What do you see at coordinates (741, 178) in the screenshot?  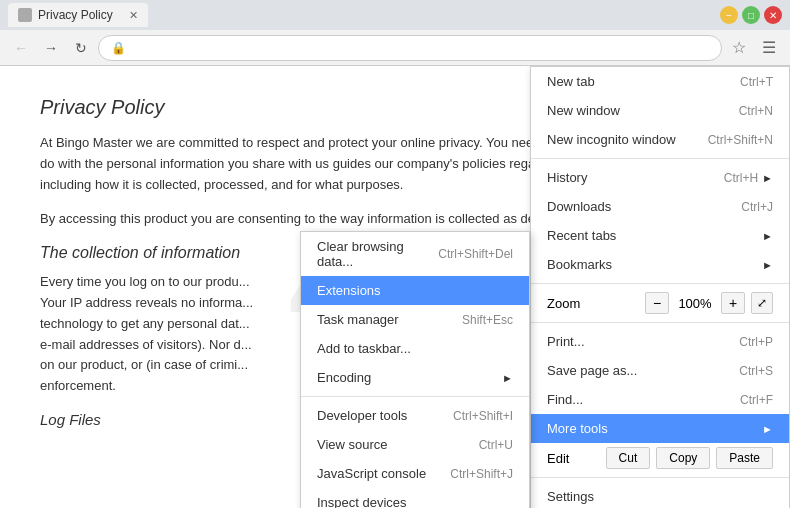 I see `menu-item-shortcut: Ctrl+H` at bounding box center [741, 178].